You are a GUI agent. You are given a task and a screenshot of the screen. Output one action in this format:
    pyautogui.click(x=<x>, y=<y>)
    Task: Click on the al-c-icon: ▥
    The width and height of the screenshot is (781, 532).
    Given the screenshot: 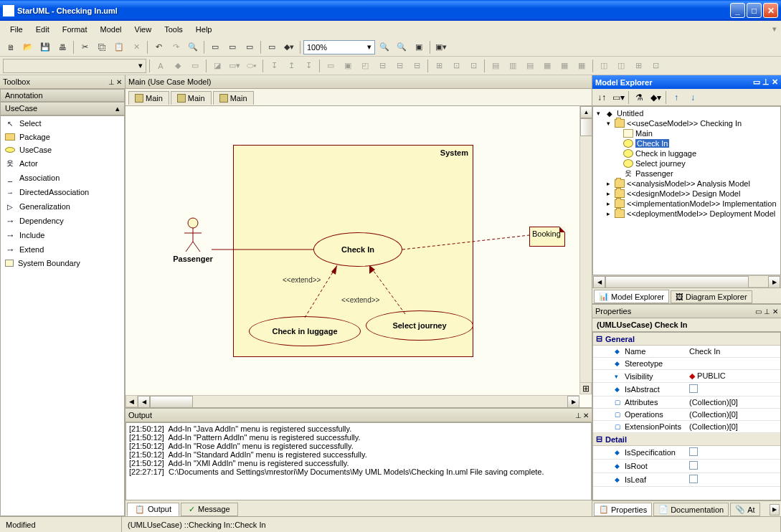 What is the action you would take?
    pyautogui.click(x=513, y=66)
    